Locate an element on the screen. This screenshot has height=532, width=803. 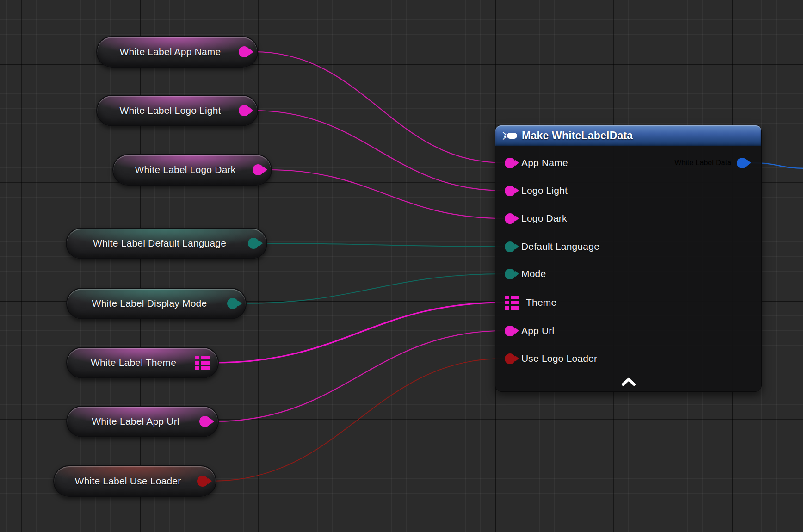
getter-node-label: White Label Logo Dark is located at coordinates (185, 170).